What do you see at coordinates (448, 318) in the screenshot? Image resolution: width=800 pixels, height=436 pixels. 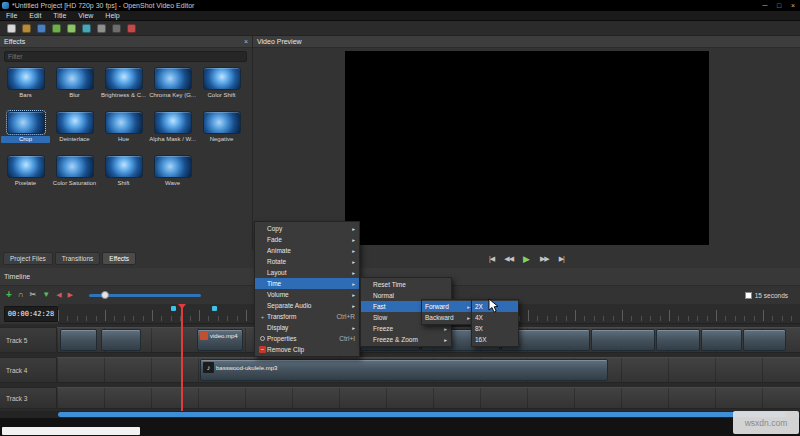 I see `menu-item-backward: Backward▸` at bounding box center [448, 318].